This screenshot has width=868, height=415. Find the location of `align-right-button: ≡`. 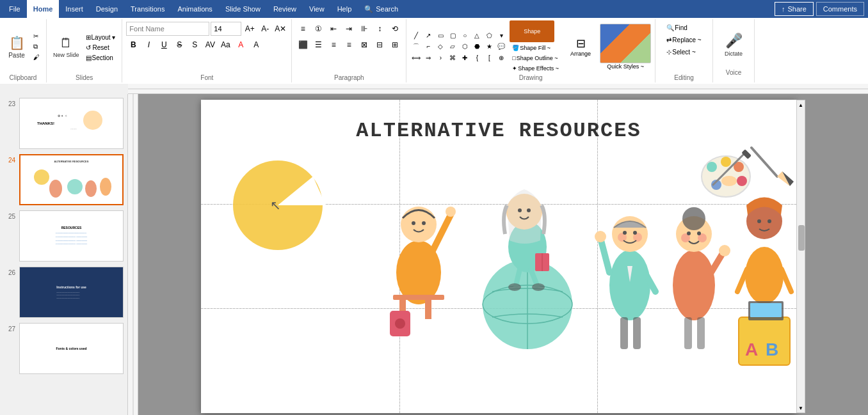

align-right-button: ≡ is located at coordinates (334, 45).